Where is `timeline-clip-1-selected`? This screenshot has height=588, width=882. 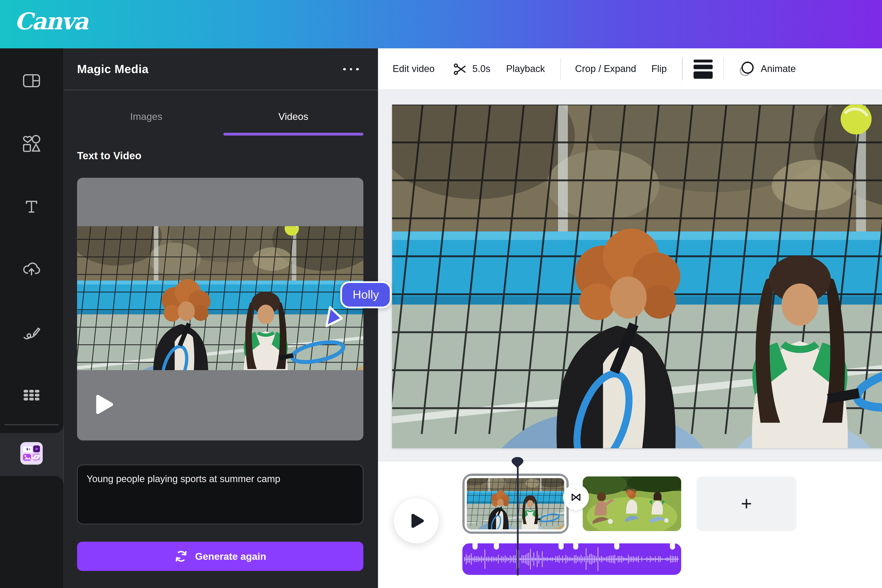 timeline-clip-1-selected is located at coordinates (516, 504).